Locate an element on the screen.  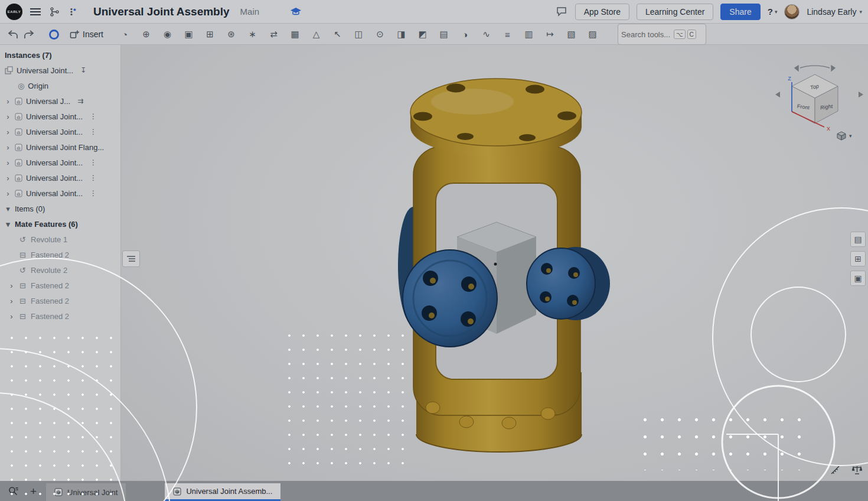
origin-row: ◎ Origin is located at coordinates (60, 86).